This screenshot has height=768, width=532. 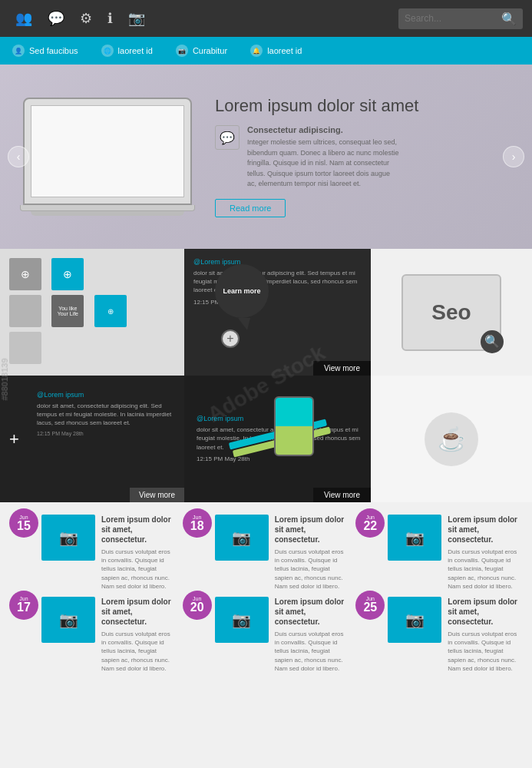 What do you see at coordinates (492, 342) in the screenshot?
I see `magnify-icon: 🔍` at bounding box center [492, 342].